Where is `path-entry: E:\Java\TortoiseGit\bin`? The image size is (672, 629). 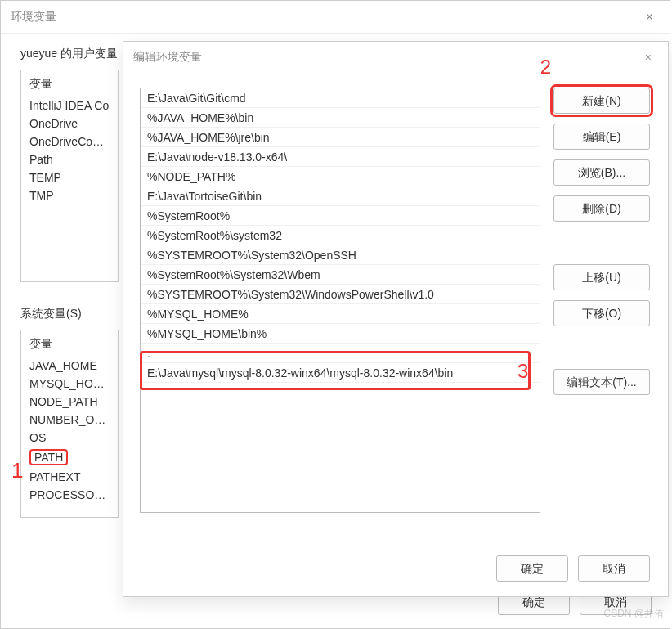
path-entry: E:\Java\TortoiseGit\bin is located at coordinates (340, 196).